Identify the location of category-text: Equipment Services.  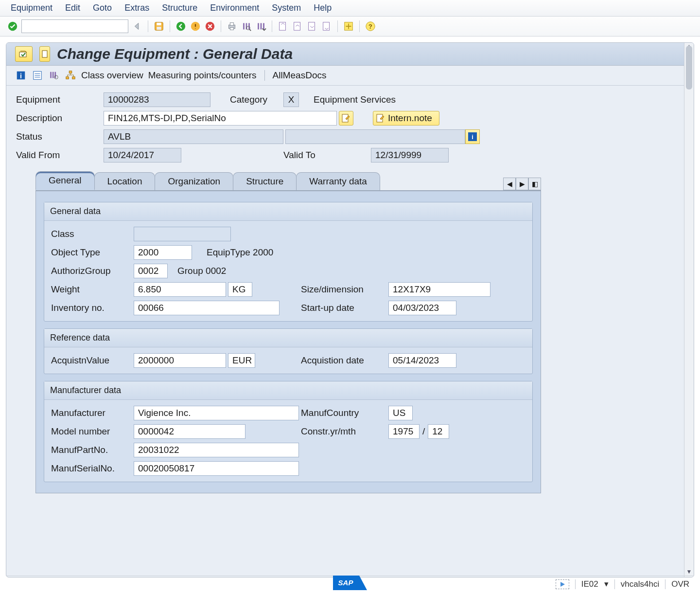
(355, 100).